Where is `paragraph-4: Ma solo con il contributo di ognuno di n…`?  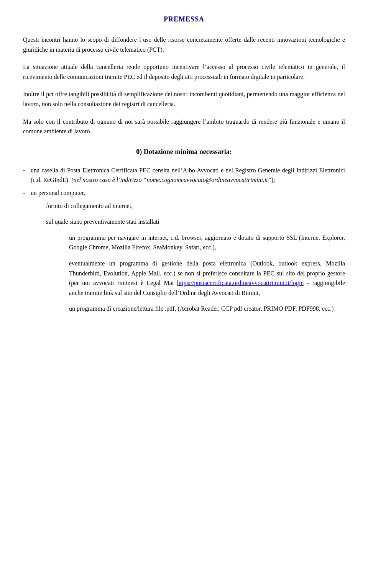
paragraph-4: Ma solo con il contributo di ognuno di n… is located at coordinates (184, 126).